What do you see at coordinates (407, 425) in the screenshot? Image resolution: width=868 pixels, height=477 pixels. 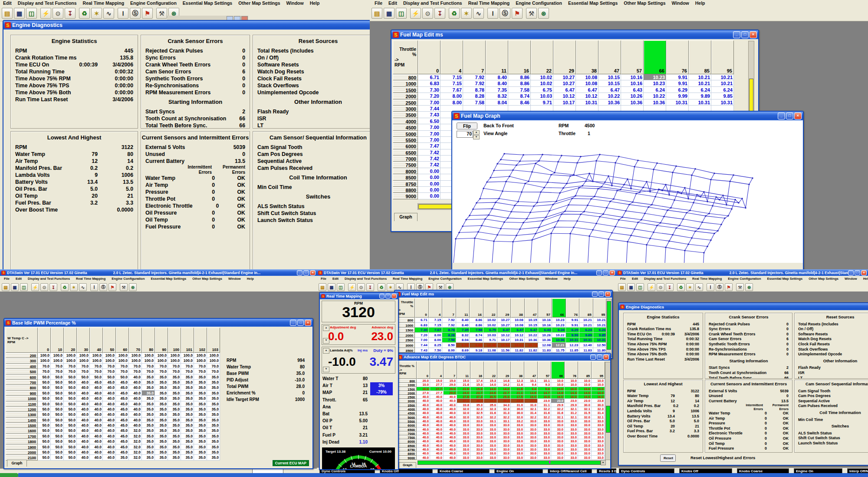 I see `row-label-6000: 6000` at bounding box center [407, 425].